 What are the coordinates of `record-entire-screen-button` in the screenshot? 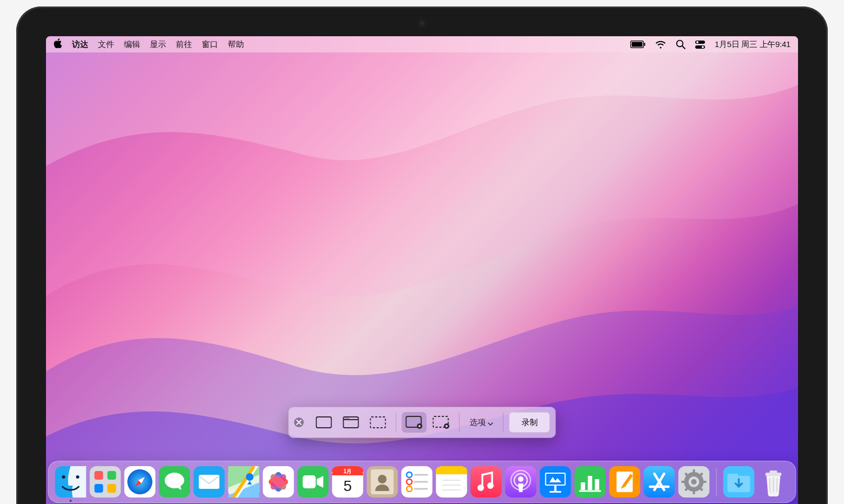 It's located at (414, 422).